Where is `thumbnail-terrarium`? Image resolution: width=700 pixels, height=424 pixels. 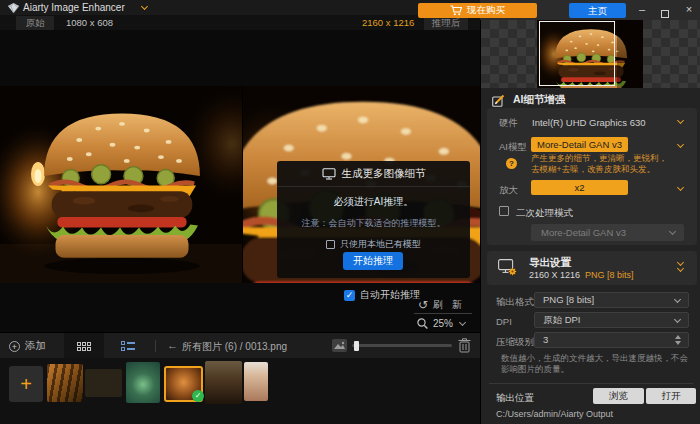 thumbnail-terrarium is located at coordinates (143, 382).